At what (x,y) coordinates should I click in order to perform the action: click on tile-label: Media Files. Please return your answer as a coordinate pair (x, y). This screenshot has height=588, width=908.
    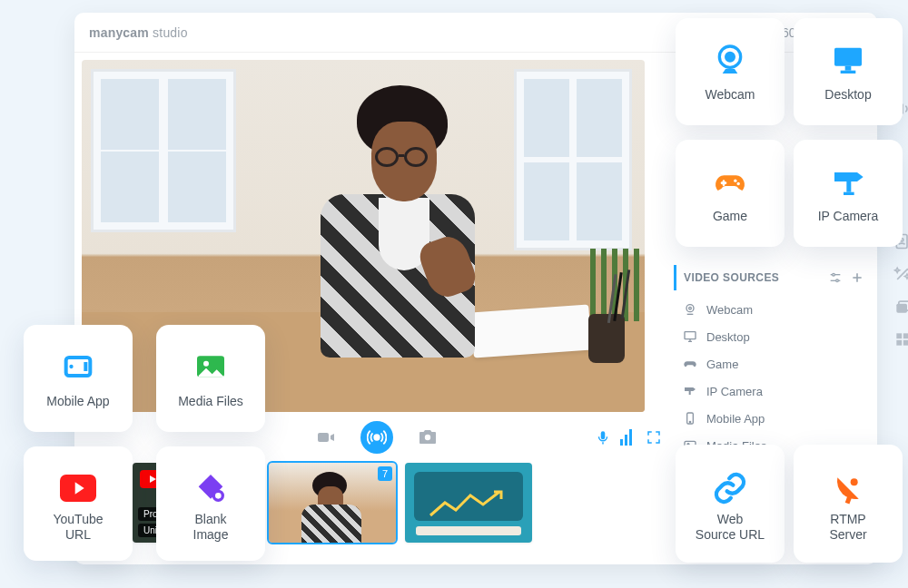
    Looking at the image, I should click on (211, 401).